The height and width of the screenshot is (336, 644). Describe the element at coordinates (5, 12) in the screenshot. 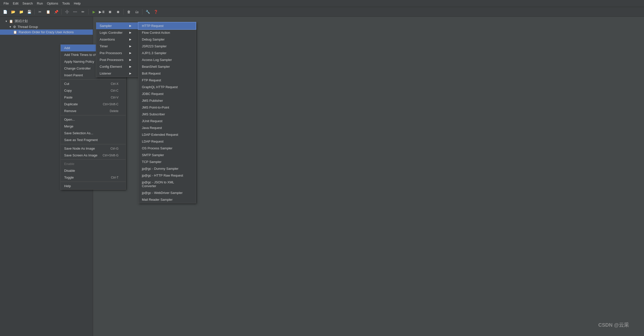

I see `toolbar-new: 📄` at that location.